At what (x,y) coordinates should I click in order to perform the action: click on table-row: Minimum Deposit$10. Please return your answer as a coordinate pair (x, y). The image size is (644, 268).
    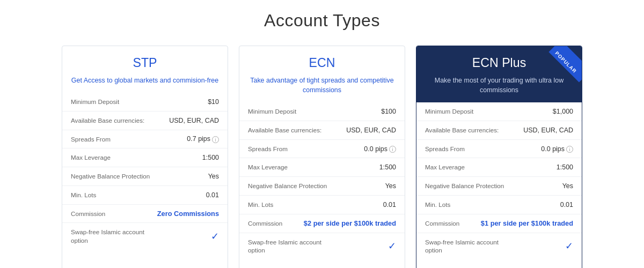
    Looking at the image, I should click on (145, 102).